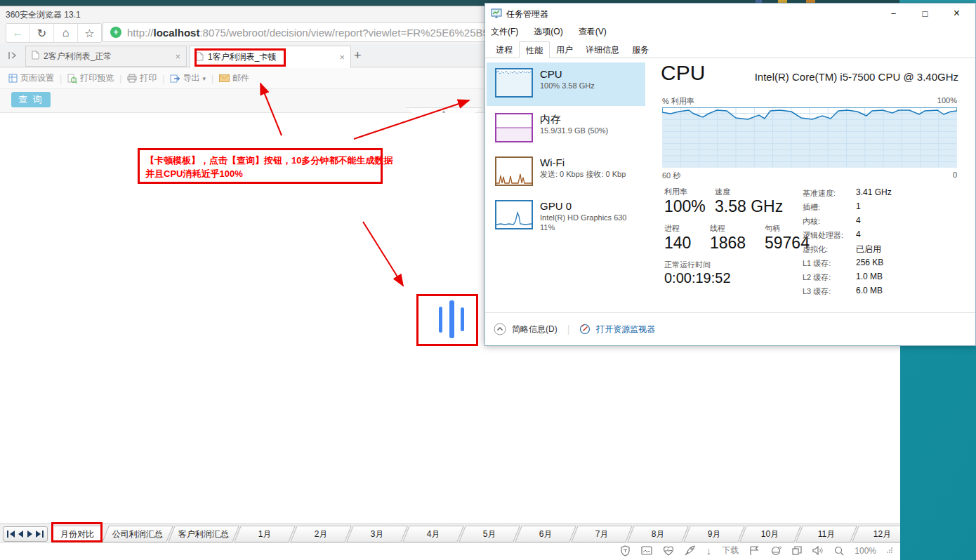 The image size is (976, 560). What do you see at coordinates (106, 56) in the screenshot?
I see `browser-tab-normal-report: 2客户利润表_正常 ×` at bounding box center [106, 56].